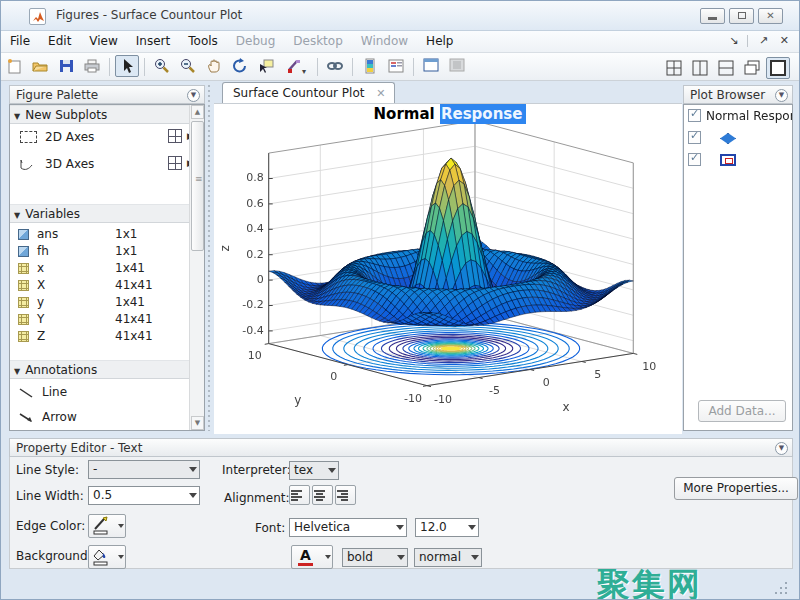 The height and width of the screenshot is (600, 800). I want to click on align-right-button, so click(346, 495).